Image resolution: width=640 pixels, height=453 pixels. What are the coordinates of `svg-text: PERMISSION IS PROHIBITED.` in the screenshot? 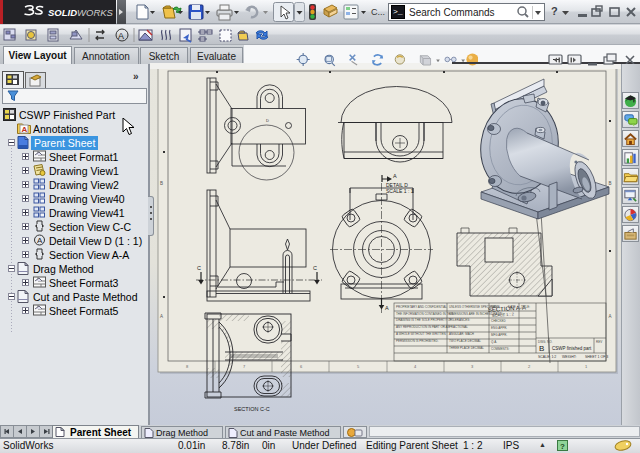 It's located at (418, 341).